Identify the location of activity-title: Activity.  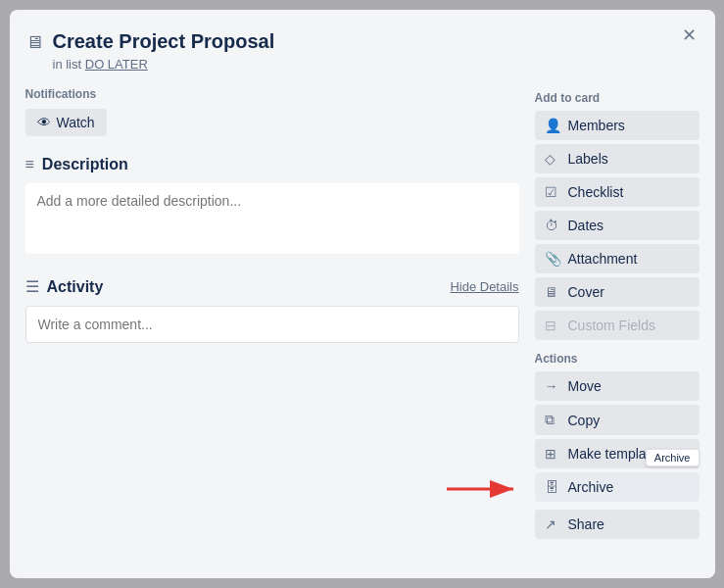
(75, 287).